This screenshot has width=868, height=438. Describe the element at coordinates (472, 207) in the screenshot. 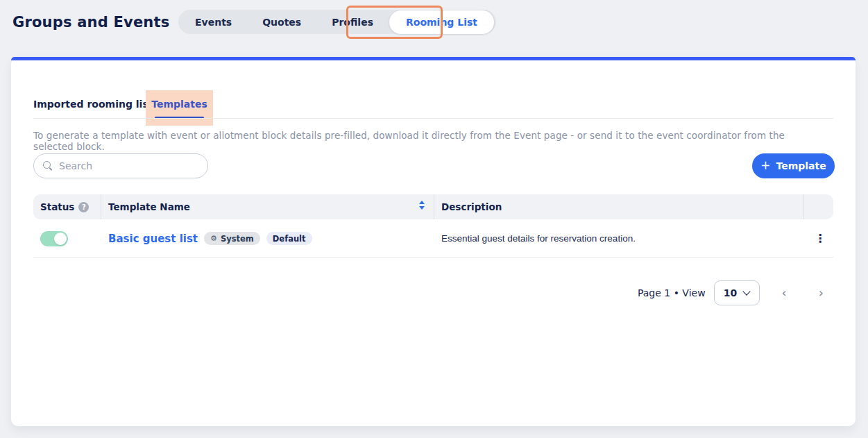

I see `column-header-description: Description` at that location.